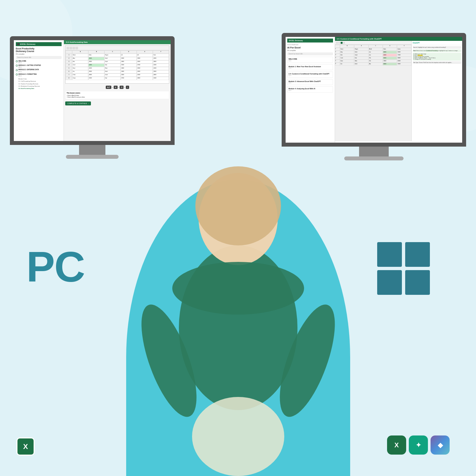  I want to click on lesson-item-cell: 3.1: Cell Formatting Shortcuts, so click(39, 81).